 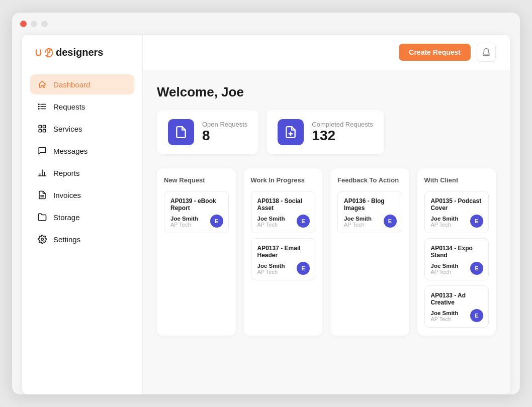 I want to click on request-card: AP0138 - Social Asset Joe Smith AP Tech …, so click(x=284, y=212).